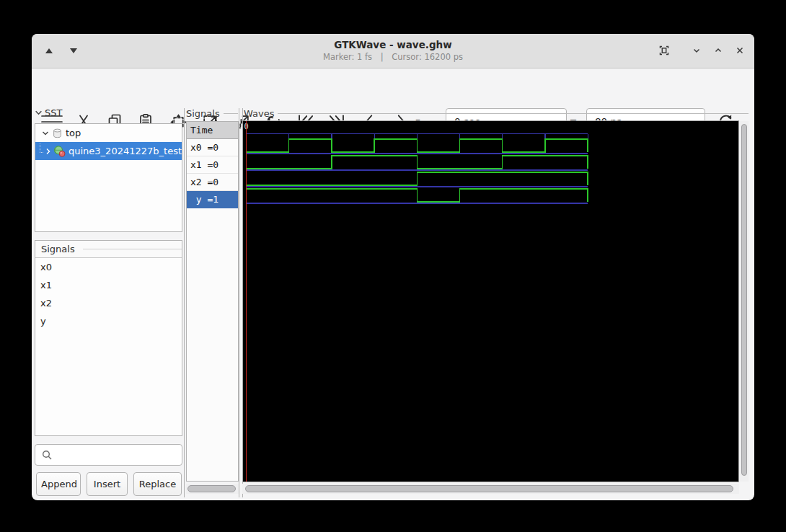  Describe the element at coordinates (212, 301) in the screenshot. I see `signals-column: Time x0 =0x1 =0x2 =0 y =1` at that location.